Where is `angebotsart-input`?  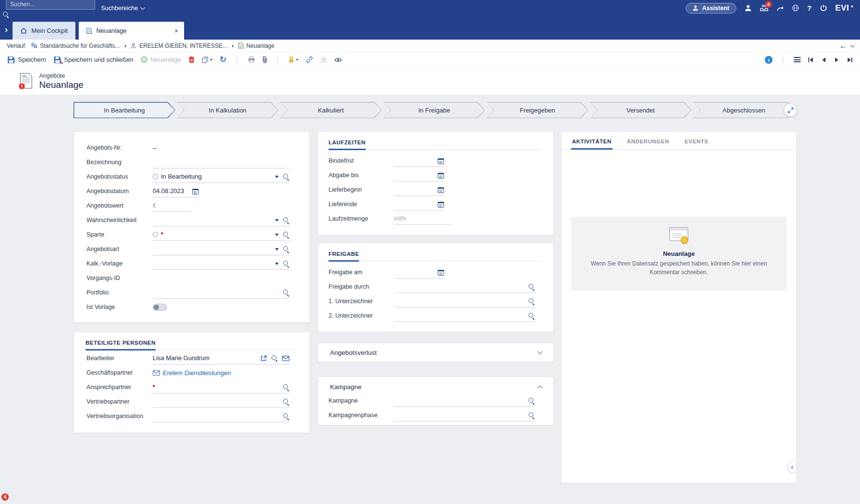 angebotsart-input is located at coordinates (221, 249).